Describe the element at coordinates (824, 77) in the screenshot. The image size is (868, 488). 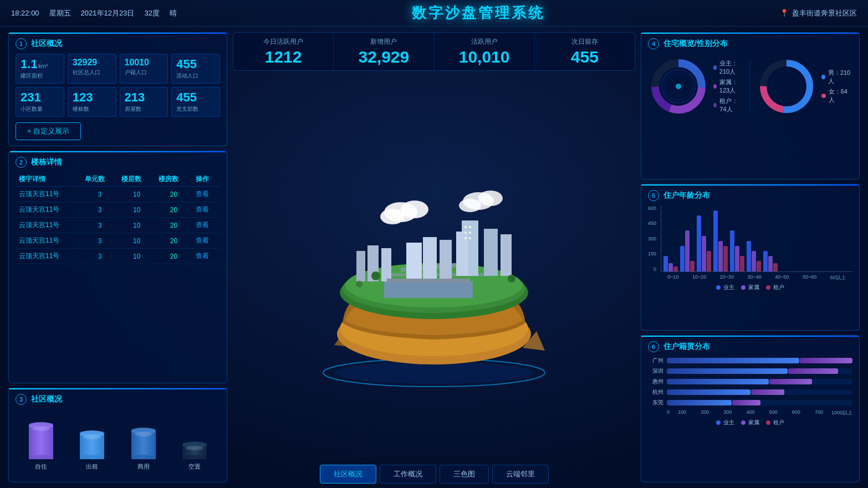
I see `legend-male-dot` at that location.